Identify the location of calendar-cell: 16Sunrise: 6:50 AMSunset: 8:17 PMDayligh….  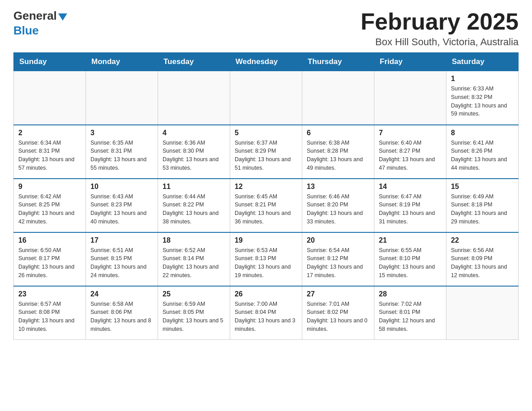
(50, 259).